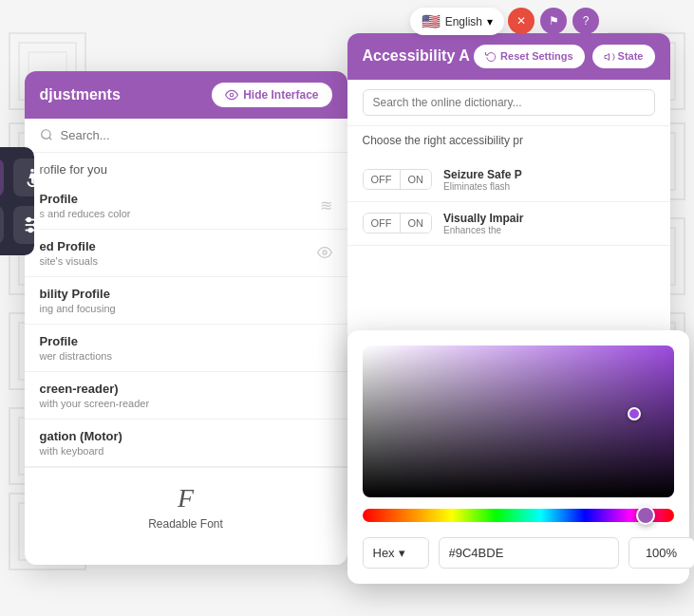  Describe the element at coordinates (398, 179) in the screenshot. I see `seizure-safe-toggle: OFF ON` at that location.